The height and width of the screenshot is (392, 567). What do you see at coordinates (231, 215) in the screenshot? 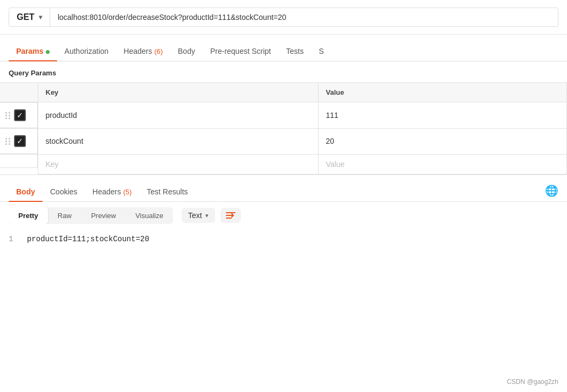
I see `wrap-lines-icon` at bounding box center [231, 215].